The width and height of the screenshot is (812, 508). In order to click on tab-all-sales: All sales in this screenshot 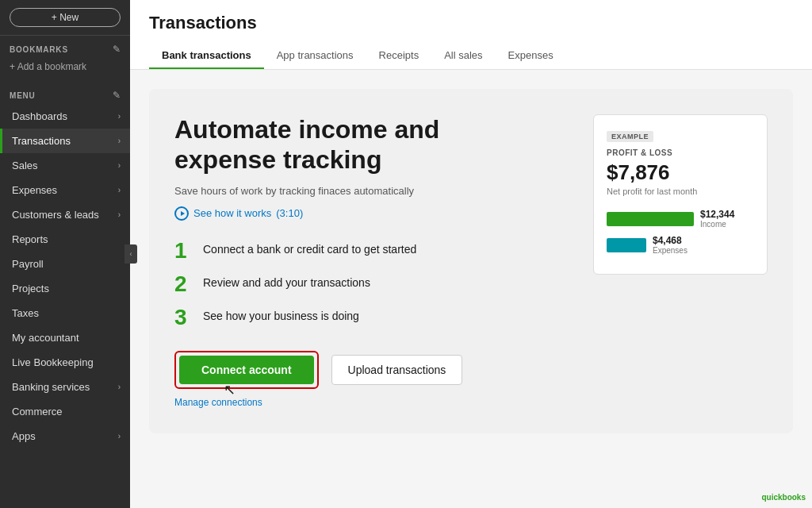, I will do `click(463, 56)`.